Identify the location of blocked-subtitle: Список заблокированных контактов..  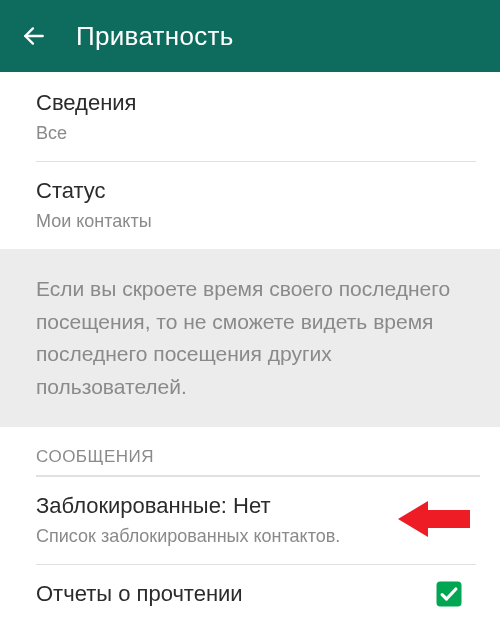
(250, 536).